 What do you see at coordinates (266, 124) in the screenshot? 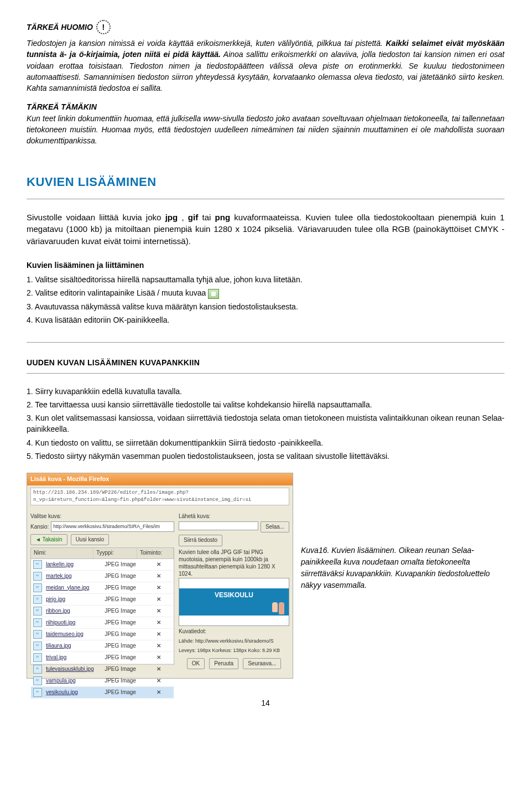
I see `para-notice-2: TÄRKEÄ TÄMÄKIN Kun teet linkin dokumentt…` at bounding box center [266, 124].